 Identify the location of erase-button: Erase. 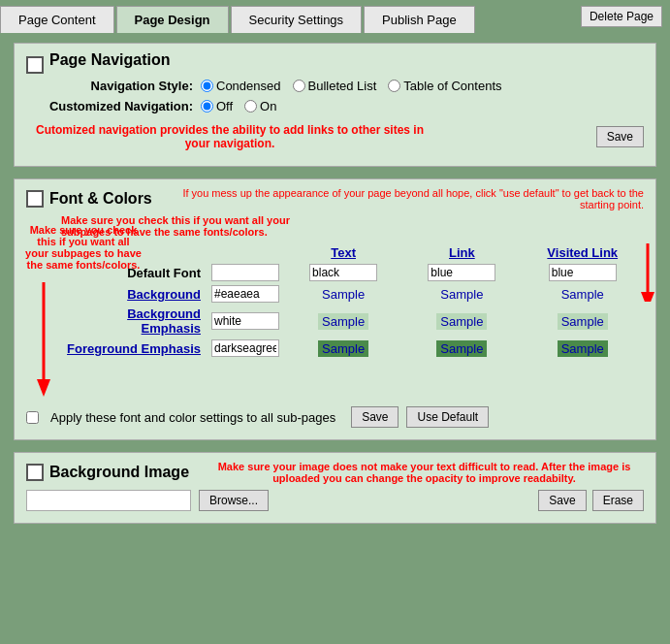
(619, 500).